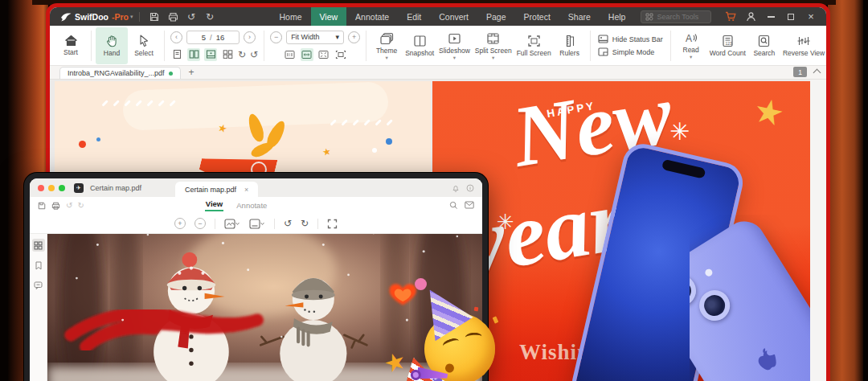 The width and height of the screenshot is (868, 381). What do you see at coordinates (200, 223) in the screenshot?
I see `zoom-out-icon: −` at bounding box center [200, 223].